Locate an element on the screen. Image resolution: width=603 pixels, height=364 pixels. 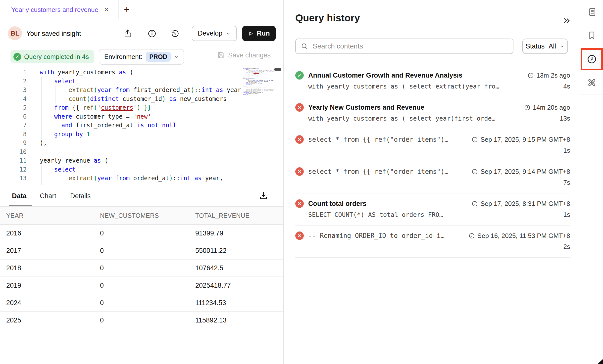
code-line: 10 is located at coordinates (142, 152).